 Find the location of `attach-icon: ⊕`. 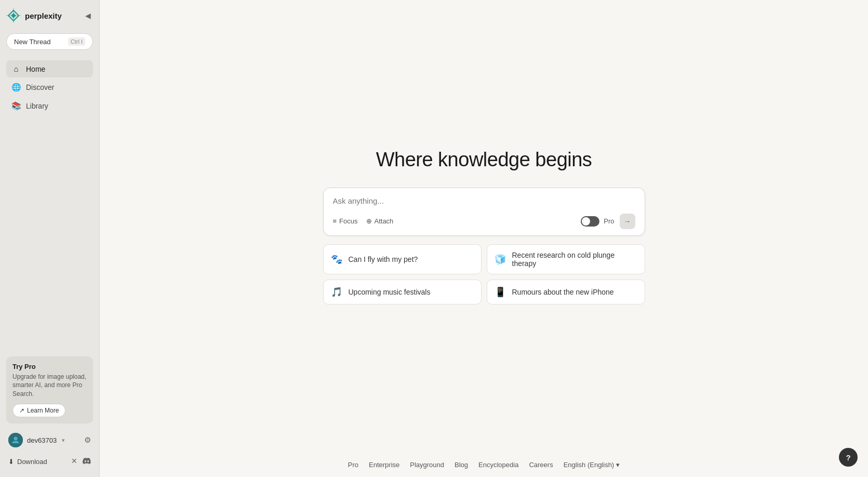

attach-icon: ⊕ is located at coordinates (369, 221).